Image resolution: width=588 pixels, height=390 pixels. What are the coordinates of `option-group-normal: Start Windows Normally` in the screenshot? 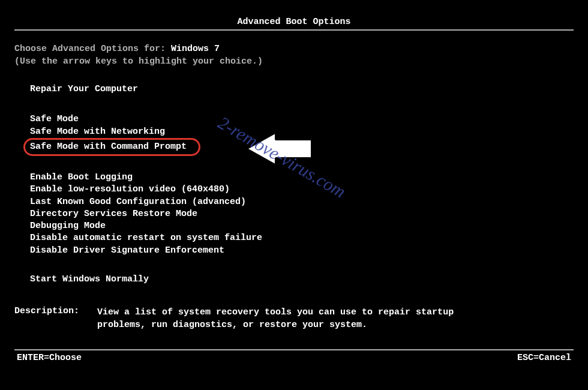 It's located at (302, 280).